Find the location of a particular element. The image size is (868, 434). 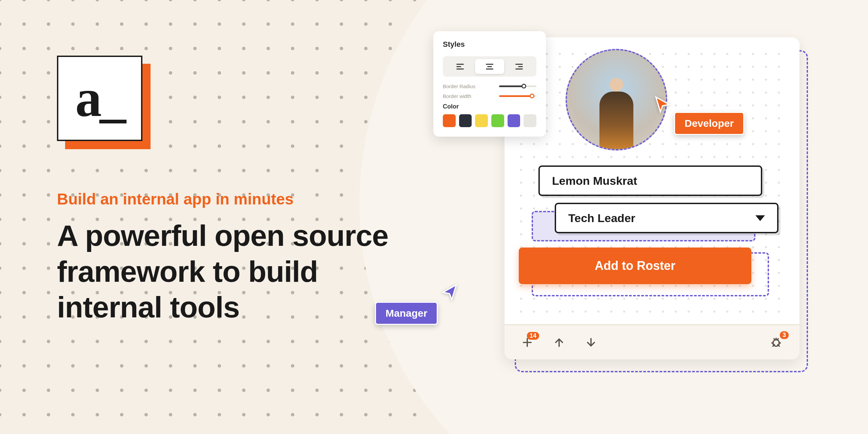

arrow-up-button is located at coordinates (559, 342).